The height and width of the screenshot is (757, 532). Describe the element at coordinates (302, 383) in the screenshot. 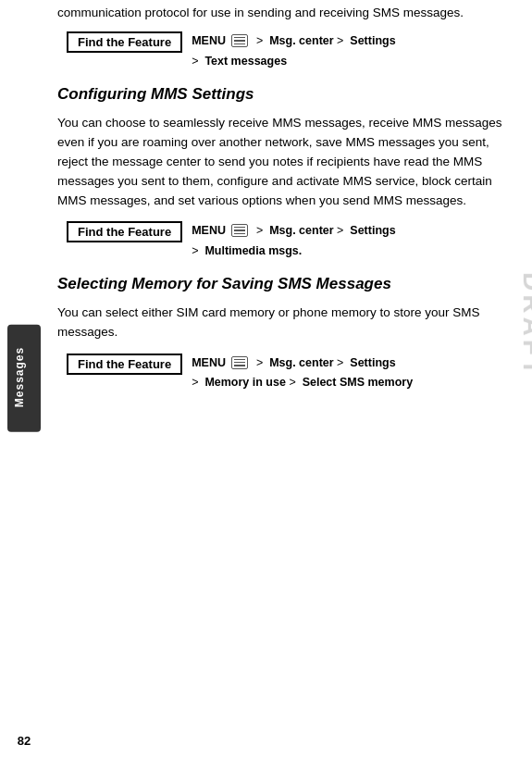

I see `menu-path-line2-3: > Memory in use > Select SMS memory` at that location.